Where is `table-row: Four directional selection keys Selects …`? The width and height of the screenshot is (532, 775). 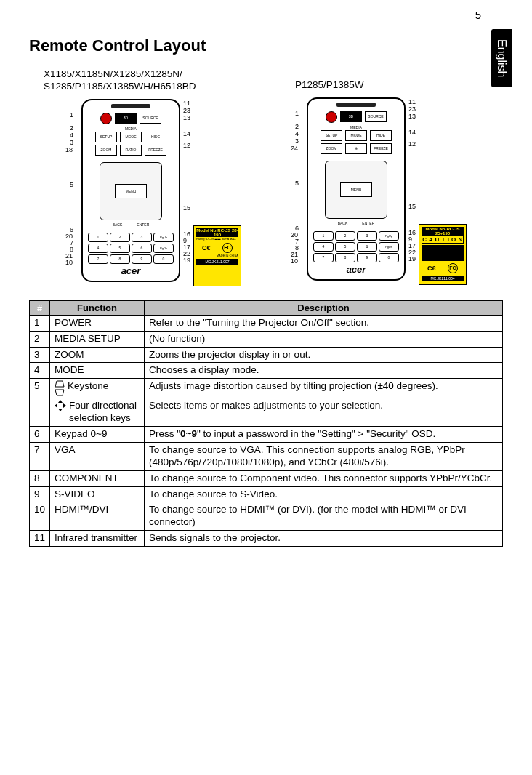
table-row: Four directional selection keys Selects … is located at coordinates (266, 413).